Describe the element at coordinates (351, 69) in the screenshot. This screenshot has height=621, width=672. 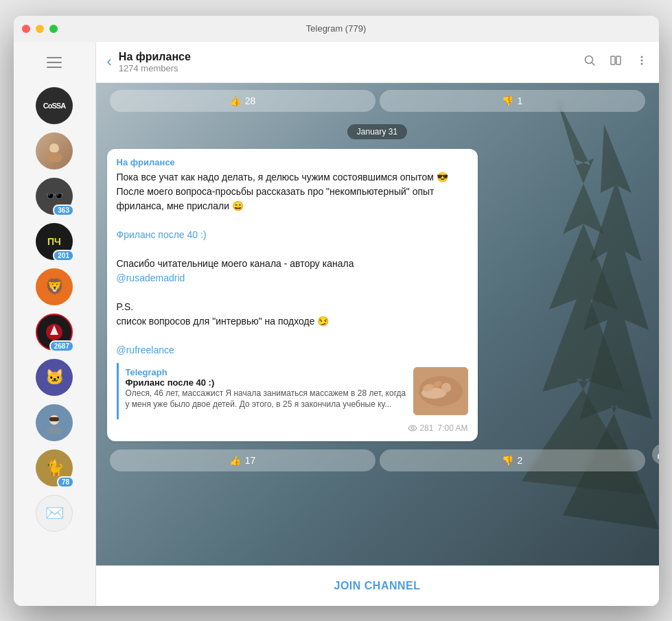
I see `chat-members: 1274 members` at that location.